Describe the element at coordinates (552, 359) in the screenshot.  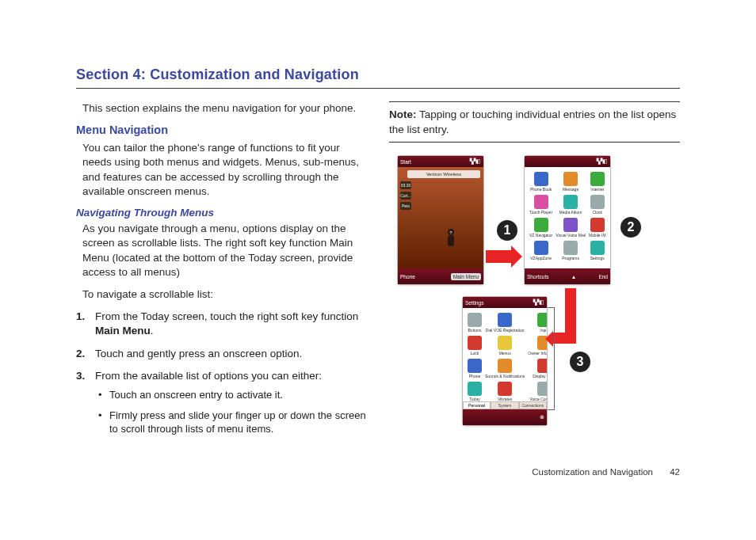
I see `bracket-settings` at that location.